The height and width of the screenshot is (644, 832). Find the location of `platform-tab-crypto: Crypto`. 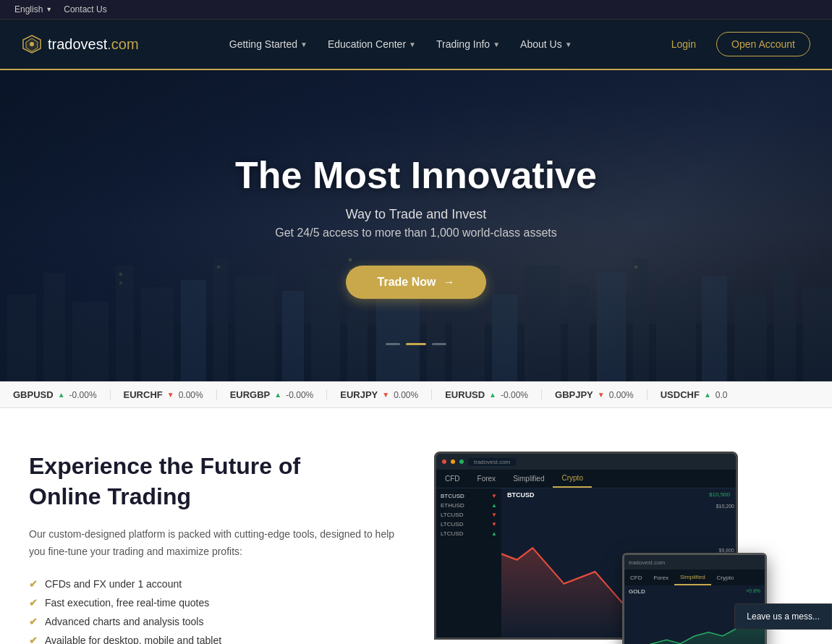

platform-tab-crypto: Crypto is located at coordinates (572, 479).